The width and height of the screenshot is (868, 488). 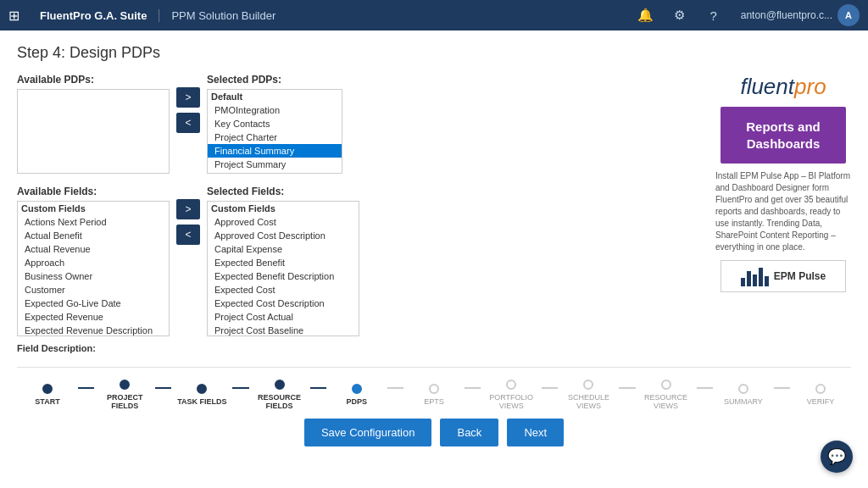 I want to click on selected-pdps-label: Selected PDPs:, so click(x=275, y=80).